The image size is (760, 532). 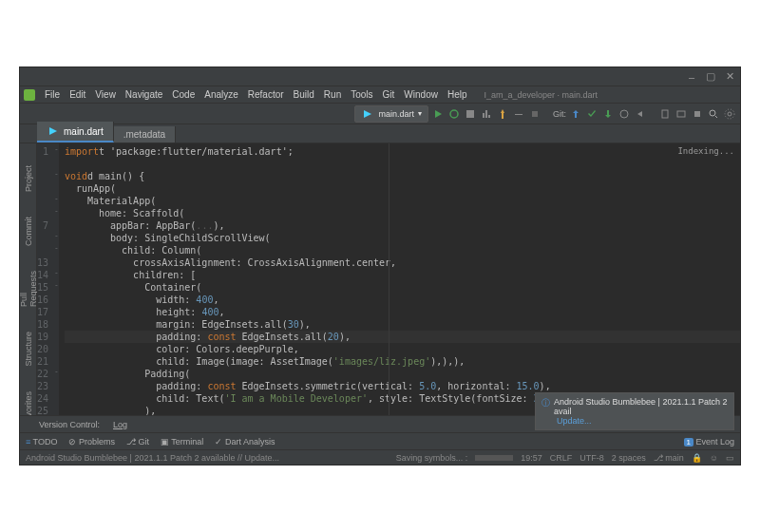 I want to click on sdk-icon, so click(x=681, y=114).